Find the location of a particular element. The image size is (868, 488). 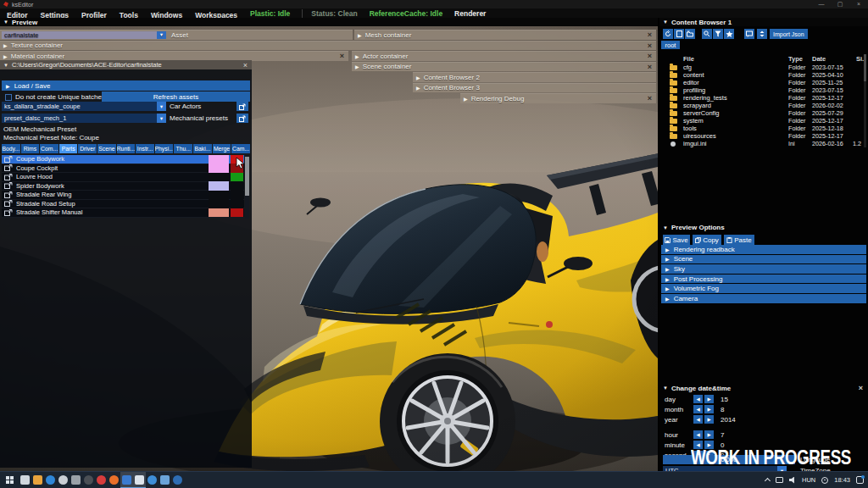

file-row: rendering_tests Folder 2025-12-17 is located at coordinates (761, 98).